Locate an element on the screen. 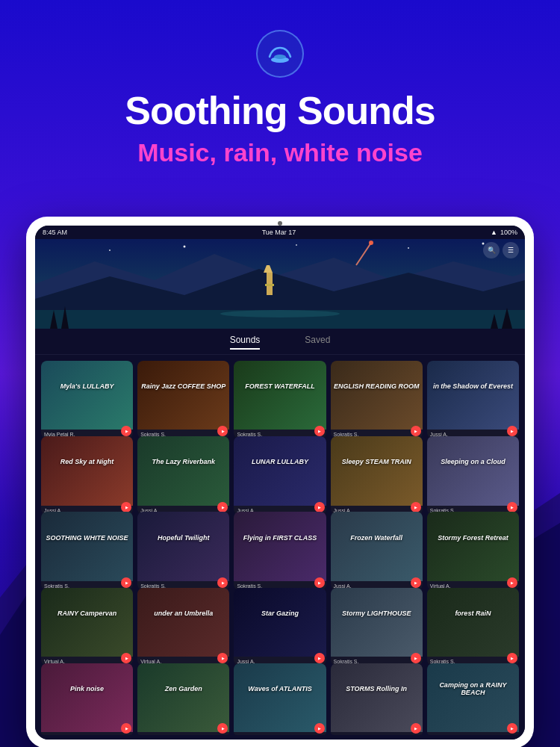 The height and width of the screenshot is (747, 560). sound-title-overlay: Waves of ATLANTIS is located at coordinates (279, 689).